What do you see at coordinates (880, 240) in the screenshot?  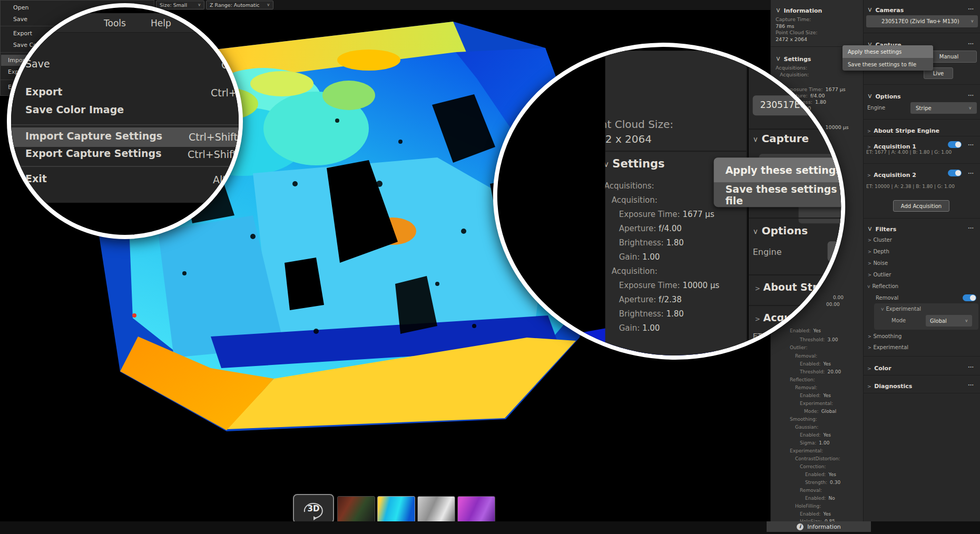 I see `filter-cluster: > Cluster` at bounding box center [880, 240].